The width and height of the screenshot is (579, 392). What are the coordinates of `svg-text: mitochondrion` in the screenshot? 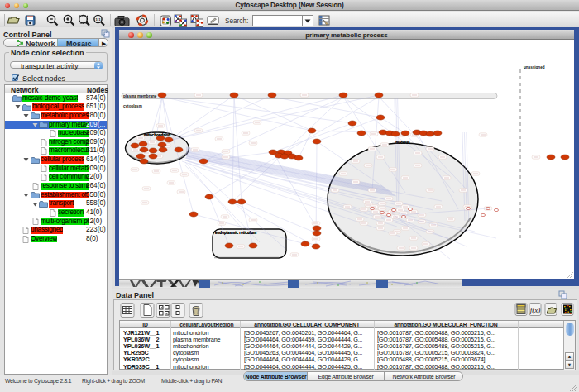 It's located at (157, 136).